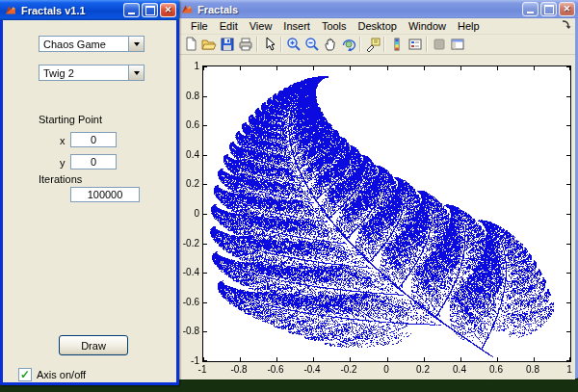 The image size is (578, 392). What do you see at coordinates (187, 10) in the screenshot?
I see `matlab-icon` at bounding box center [187, 10].